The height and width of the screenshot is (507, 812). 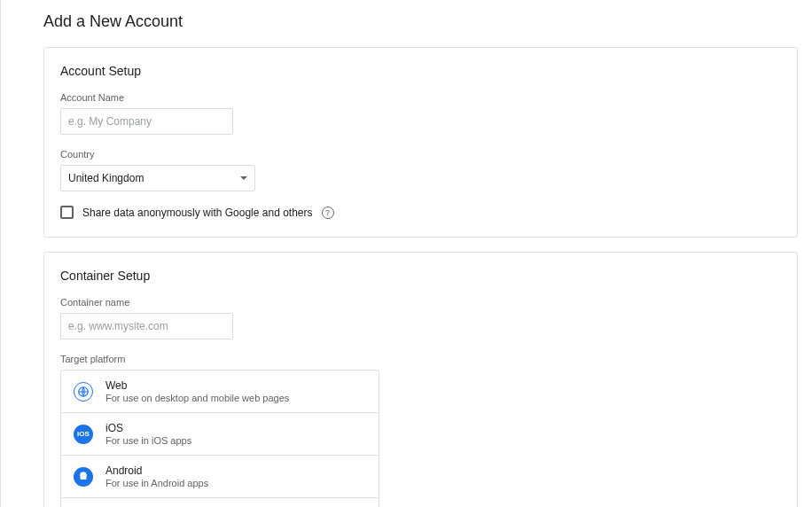 What do you see at coordinates (220, 503) in the screenshot?
I see `platform-option-amp: AMP For use in Accelerated Mobile Pages` at bounding box center [220, 503].